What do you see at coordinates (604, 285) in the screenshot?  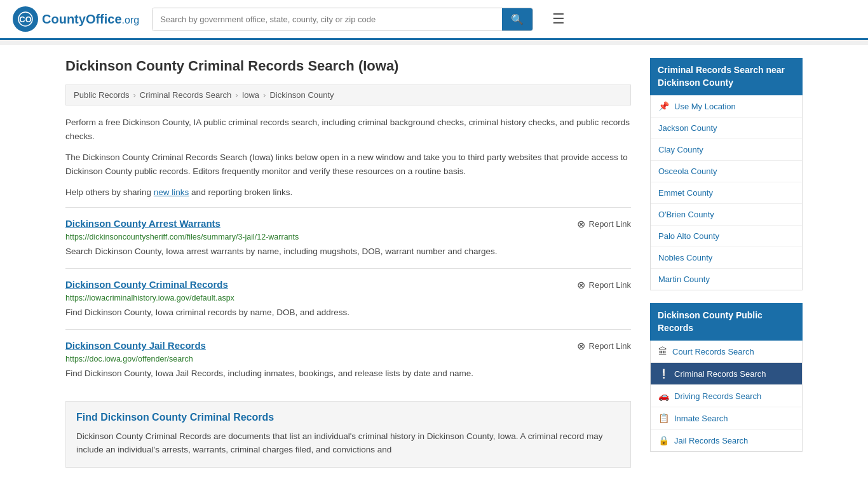 I see `report-link-1: ⊗ Report Link` at bounding box center [604, 285].